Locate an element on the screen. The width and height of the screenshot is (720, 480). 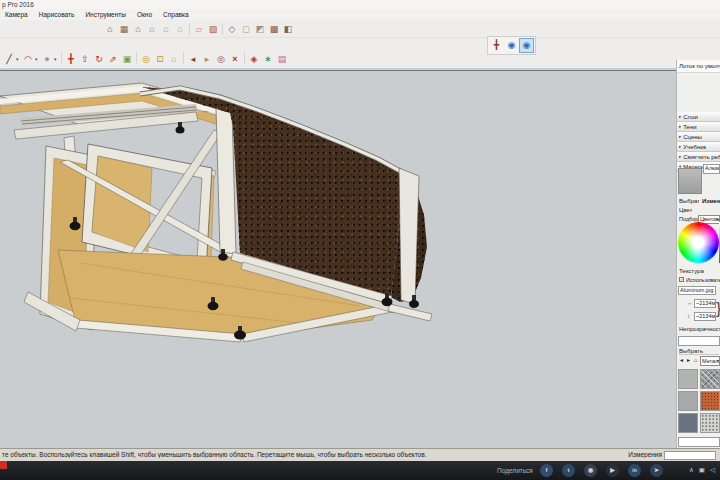
style-hidden-line-icon: ◻ is located at coordinates (246, 29).